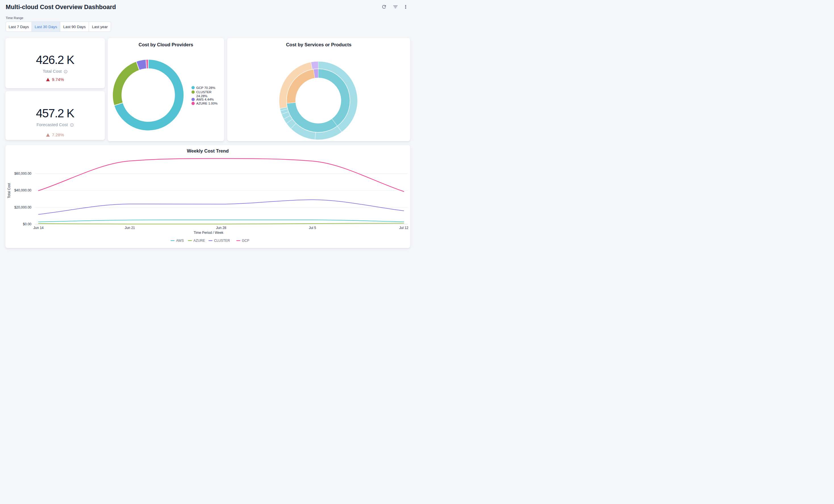 This screenshot has width=834, height=504. Describe the element at coordinates (246, 241) in the screenshot. I see `svg-text: GCP` at that location.